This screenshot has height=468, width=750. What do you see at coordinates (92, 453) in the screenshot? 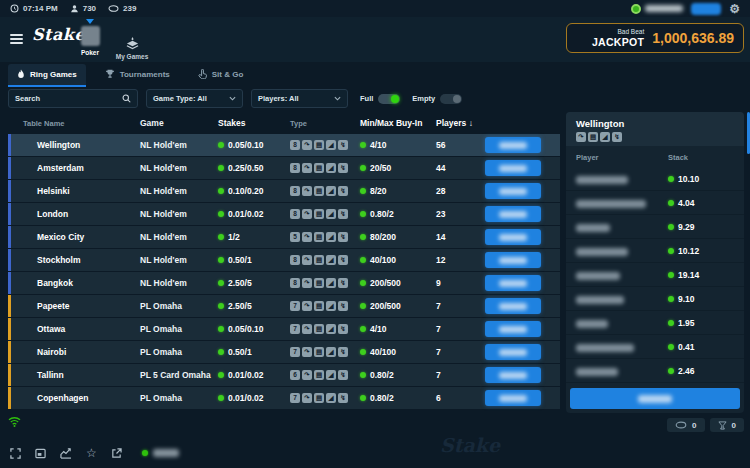
I see `favorites-star-icon: ☆` at bounding box center [92, 453].